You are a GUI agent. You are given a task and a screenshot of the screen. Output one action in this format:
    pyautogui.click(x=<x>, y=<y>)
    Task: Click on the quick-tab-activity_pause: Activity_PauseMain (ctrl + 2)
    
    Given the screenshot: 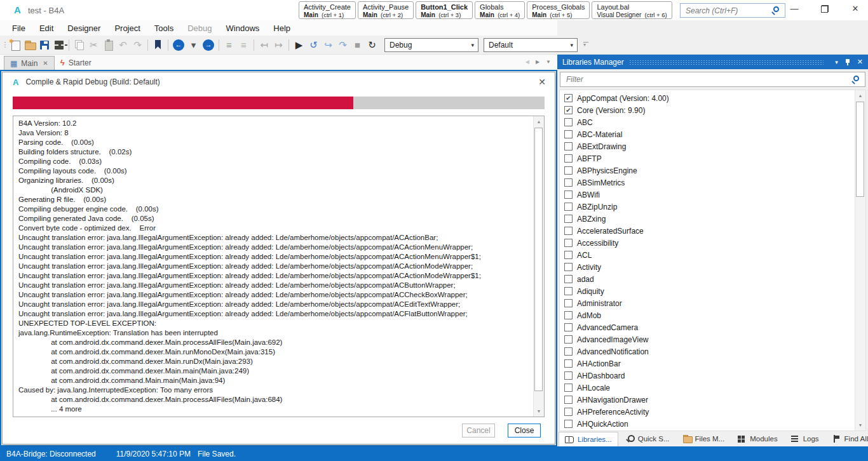 What is the action you would take?
    pyautogui.click(x=386, y=10)
    